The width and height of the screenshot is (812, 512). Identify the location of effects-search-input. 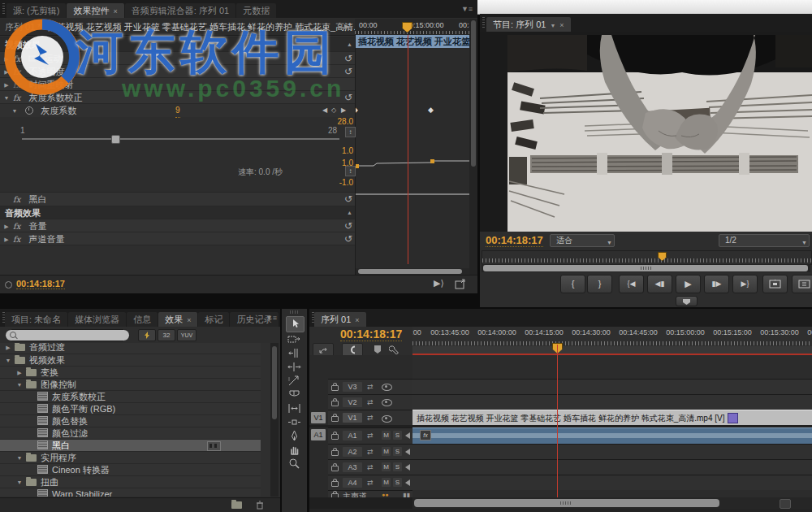
(67, 335).